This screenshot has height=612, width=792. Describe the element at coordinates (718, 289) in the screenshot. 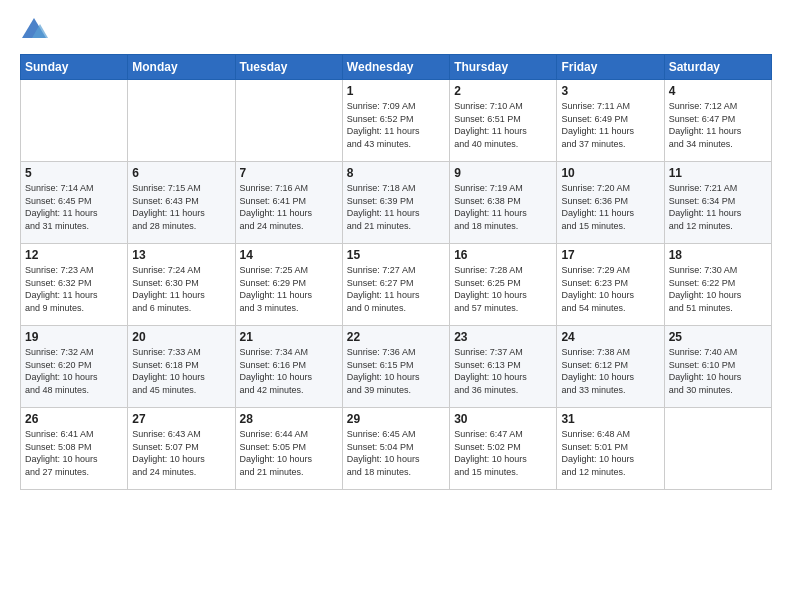

I see `day-info: Sunrise: 7:30 AM Sunset: 6:22 PM Dayligh…` at that location.